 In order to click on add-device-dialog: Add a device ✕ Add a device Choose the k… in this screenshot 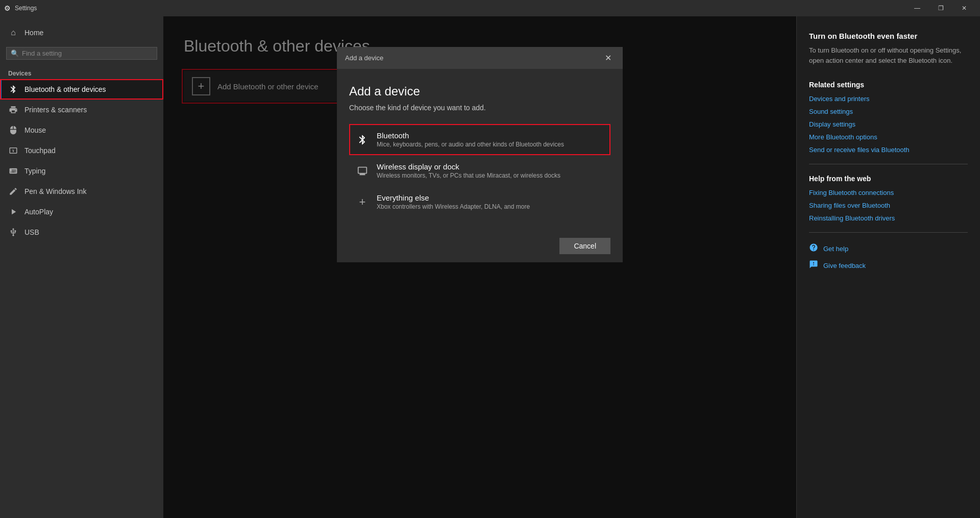, I will do `click(480, 155)`.